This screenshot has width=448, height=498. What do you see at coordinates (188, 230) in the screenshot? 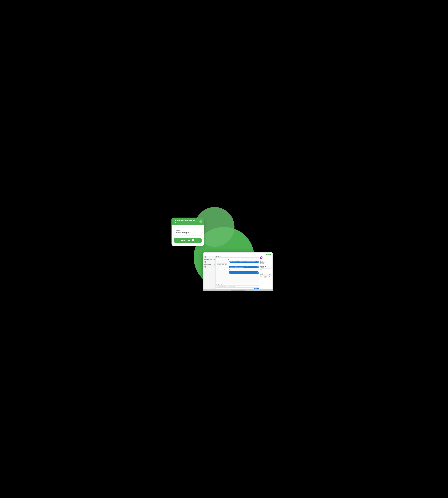
I see `widget-greeting: Hello,` at bounding box center [188, 230].